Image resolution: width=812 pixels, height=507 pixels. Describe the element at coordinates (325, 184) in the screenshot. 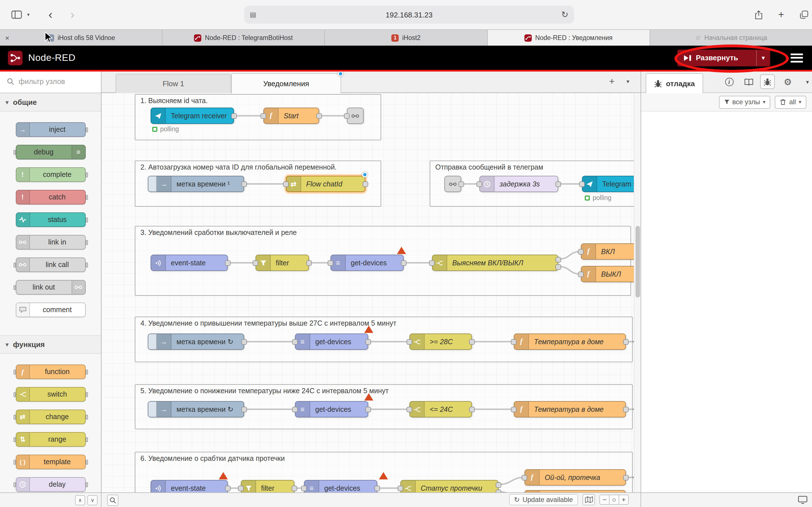

I see `flow-node-flow-chatid: ⇄ Flow chatId` at that location.